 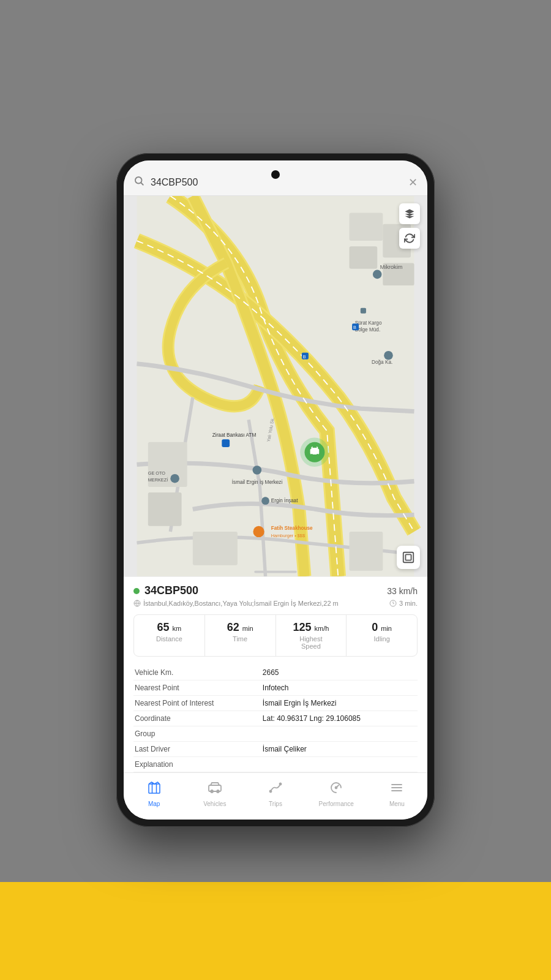 What do you see at coordinates (337, 794) in the screenshot?
I see `nav-item-performance: Performance` at bounding box center [337, 794].